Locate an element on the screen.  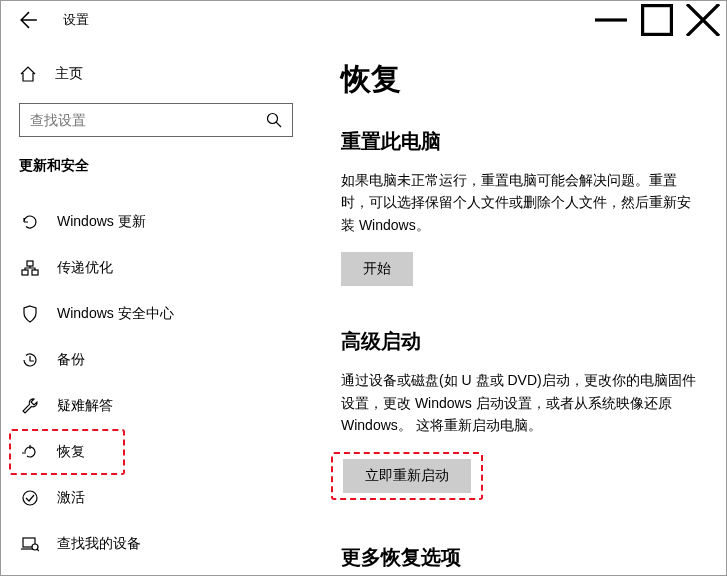
sidebar-item-backup: 备份 is located at coordinates (156, 360).